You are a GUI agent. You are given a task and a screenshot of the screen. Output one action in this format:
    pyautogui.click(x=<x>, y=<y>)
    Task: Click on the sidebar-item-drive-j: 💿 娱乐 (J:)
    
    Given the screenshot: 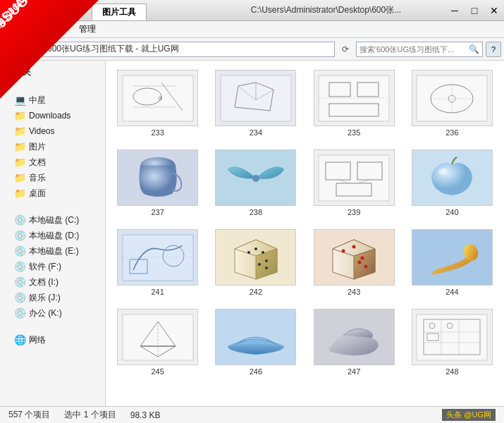 What is the action you would take?
    pyautogui.click(x=52, y=298)
    